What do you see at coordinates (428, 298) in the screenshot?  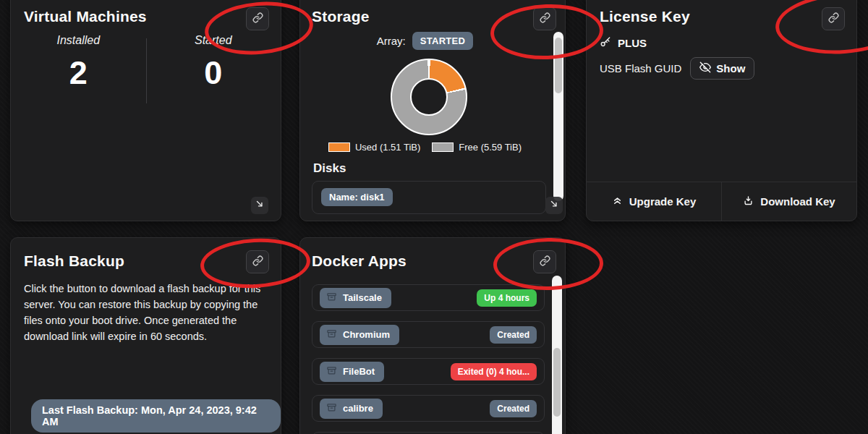 I see `docker-app-row: Tailscale Up 4 hours` at bounding box center [428, 298].